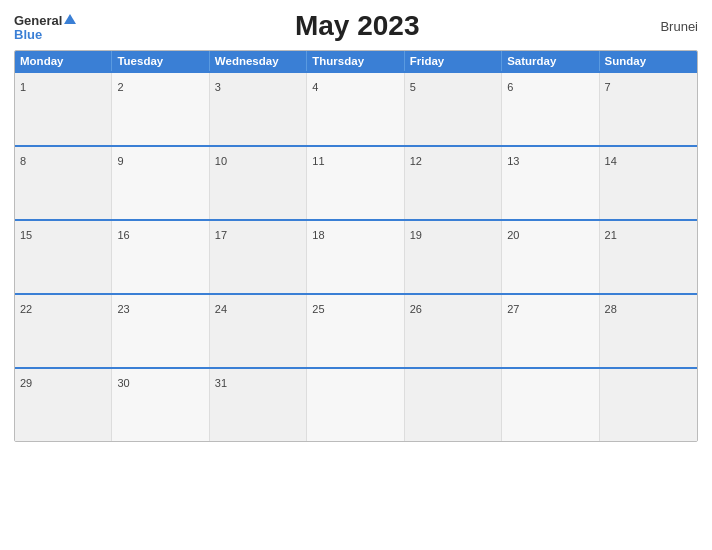  What do you see at coordinates (356, 26) in the screenshot?
I see `header: General Blue May 2023 Brunei` at bounding box center [356, 26].